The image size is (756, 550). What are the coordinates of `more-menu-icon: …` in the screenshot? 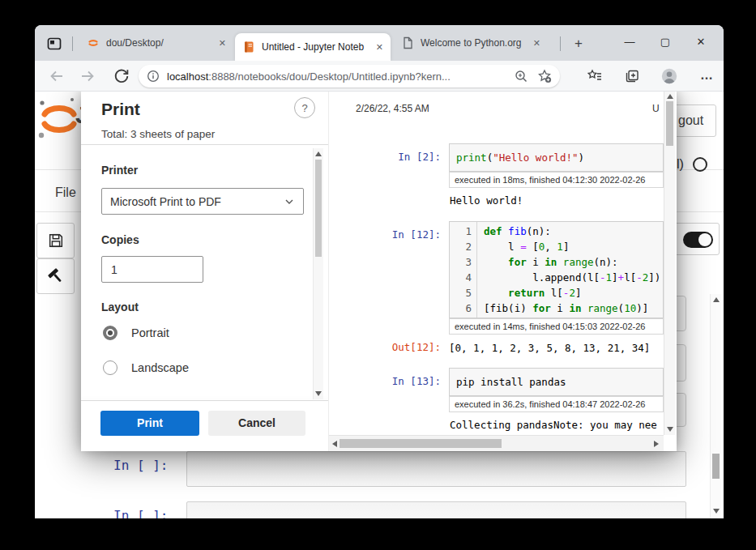 It's located at (707, 76).